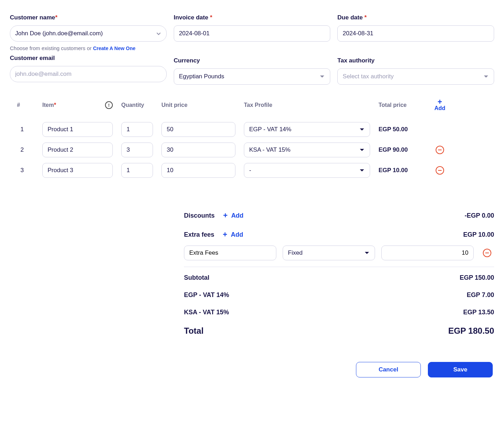 The width and height of the screenshot is (504, 448). What do you see at coordinates (252, 34) in the screenshot?
I see `invoice-date-input` at bounding box center [252, 34].